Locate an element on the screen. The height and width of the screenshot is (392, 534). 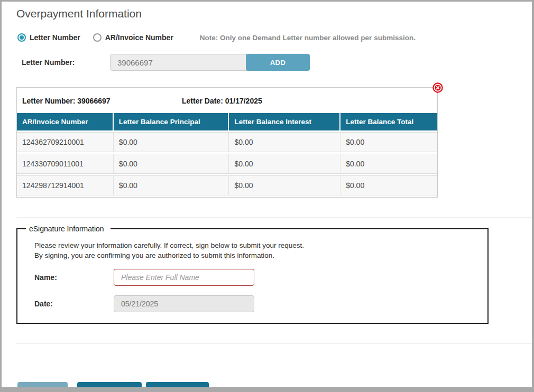
date-input is located at coordinates (184, 304).